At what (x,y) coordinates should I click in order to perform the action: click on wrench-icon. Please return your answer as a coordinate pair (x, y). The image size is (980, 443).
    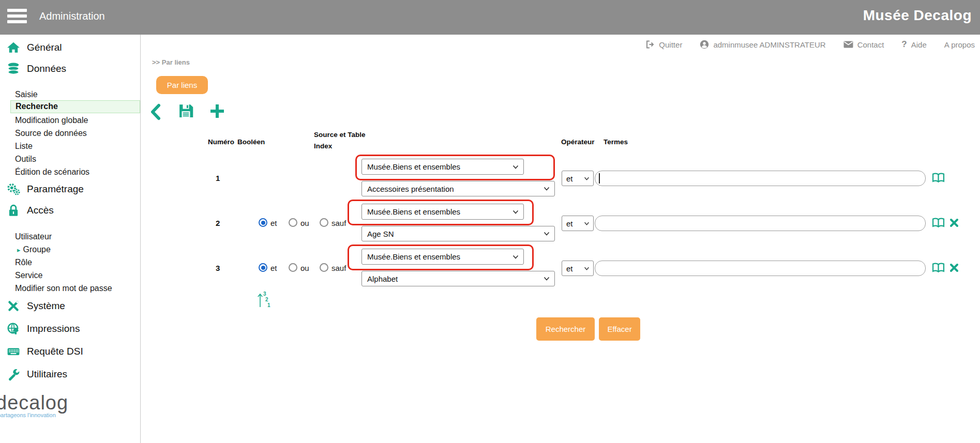
    Looking at the image, I should click on (13, 374).